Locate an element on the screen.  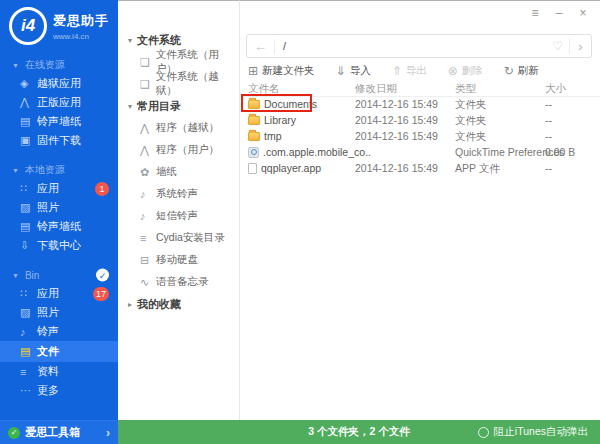
tree-item-filesystem-jailbreak: ❑ 文件系统（越狱） is located at coordinates (178, 84).